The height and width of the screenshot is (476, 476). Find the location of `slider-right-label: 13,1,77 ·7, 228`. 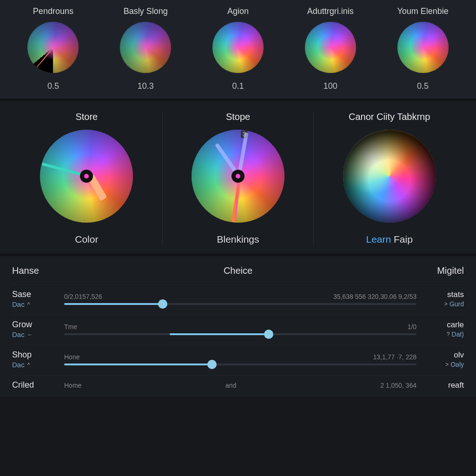

slider-right-label: 13,1,77 ·7, 228 is located at coordinates (395, 357).